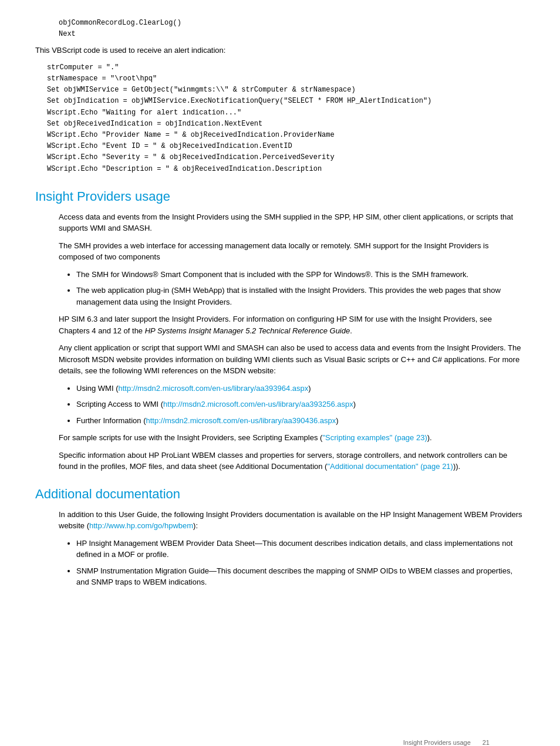 Image resolution: width=560 pixels, height=746 pixels. Describe the element at coordinates (280, 520) in the screenshot. I see `section2-para1: In addition to this User Guide, the foll…` at that location.